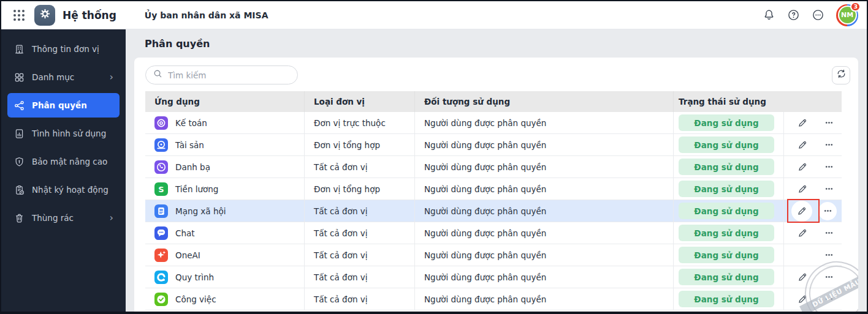  What do you see at coordinates (196, 299) in the screenshot?
I see `app-name: Công việc` at bounding box center [196, 299].